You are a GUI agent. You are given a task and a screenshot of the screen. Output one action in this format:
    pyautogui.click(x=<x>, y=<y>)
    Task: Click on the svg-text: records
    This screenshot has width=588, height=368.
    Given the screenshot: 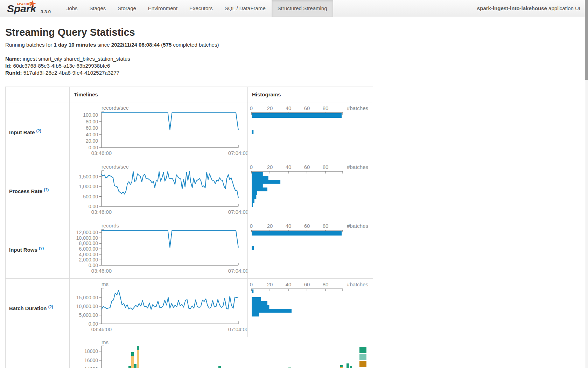 What is the action you would take?
    pyautogui.click(x=110, y=226)
    